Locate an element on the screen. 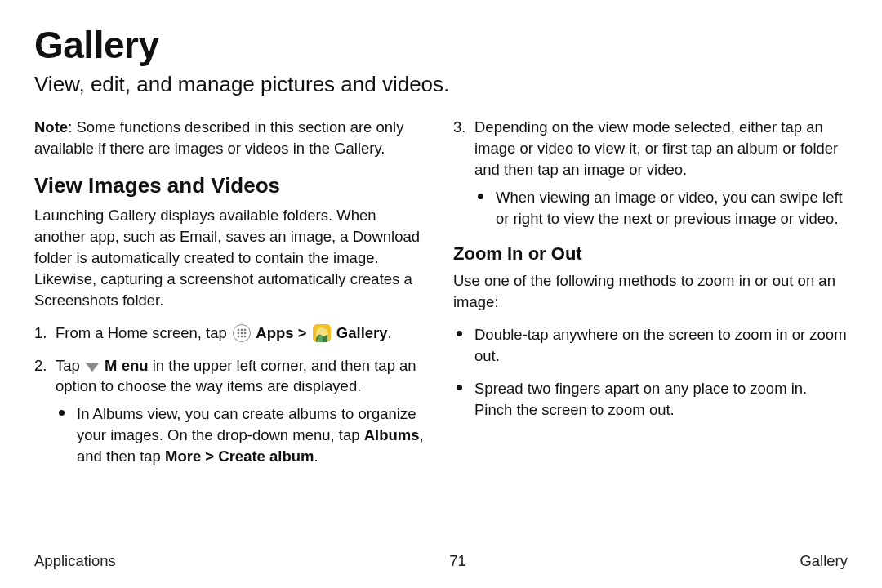 The width and height of the screenshot is (882, 588). section-heading-view: View Images and Videos is located at coordinates (232, 185).